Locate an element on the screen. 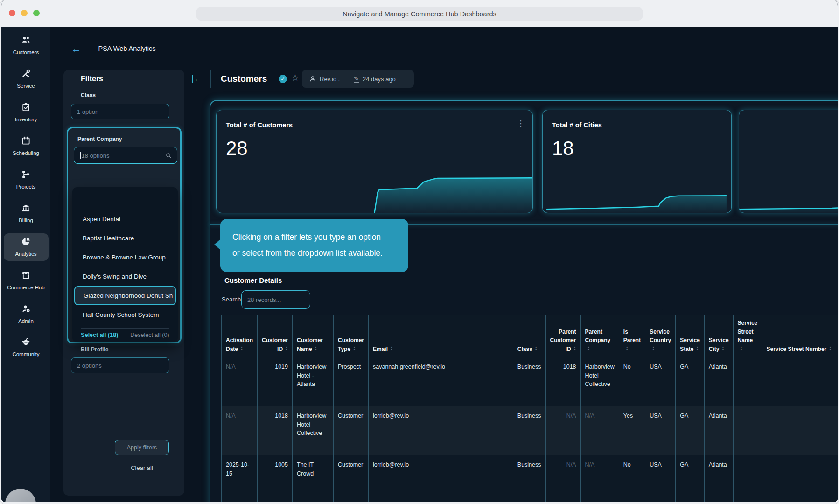  select-all-link: Select all (18) is located at coordinates (99, 335).